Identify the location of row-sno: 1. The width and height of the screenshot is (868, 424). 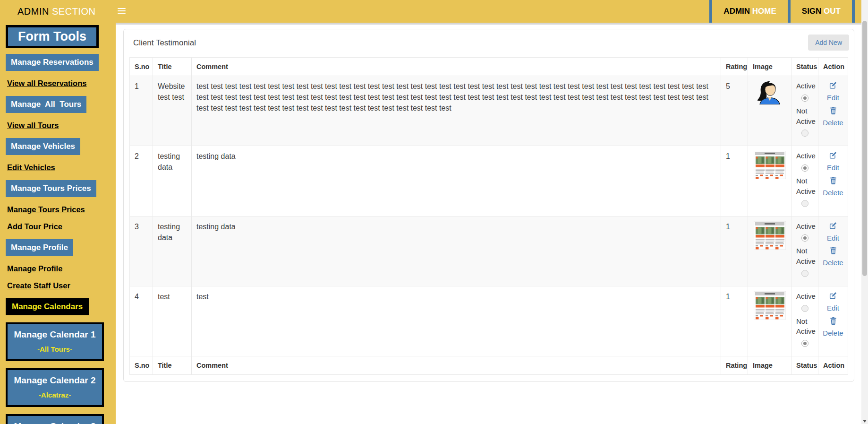
(142, 111).